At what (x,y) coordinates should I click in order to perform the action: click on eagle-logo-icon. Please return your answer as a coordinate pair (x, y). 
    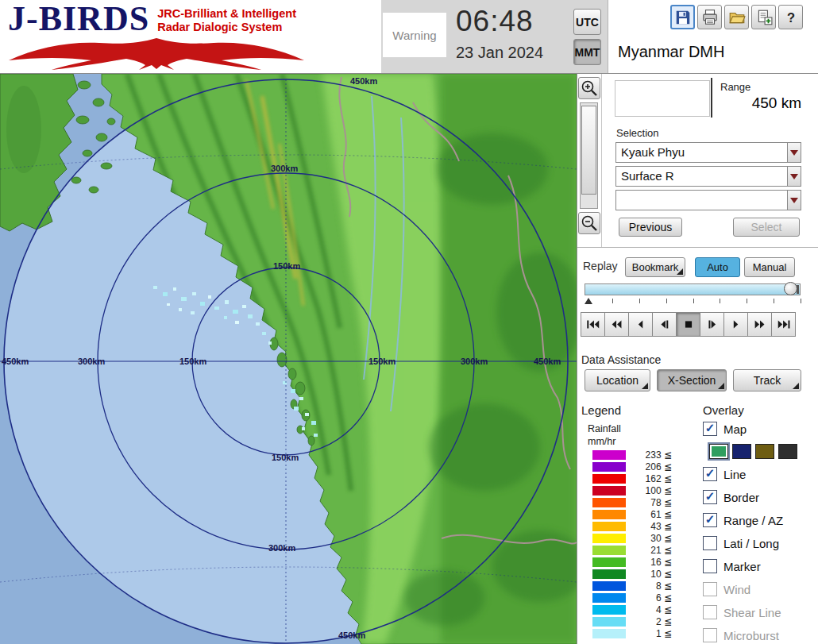
    Looking at the image, I should click on (156, 52).